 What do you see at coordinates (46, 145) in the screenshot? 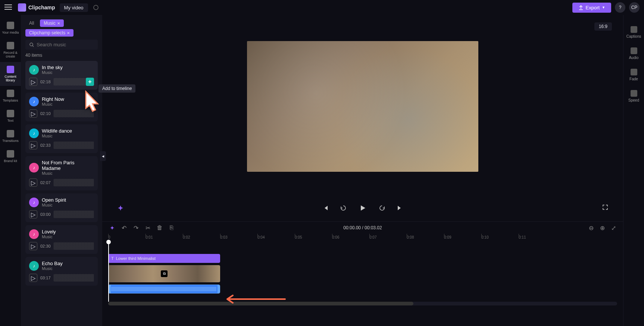
I see `duration: 02:33` at bounding box center [46, 145].